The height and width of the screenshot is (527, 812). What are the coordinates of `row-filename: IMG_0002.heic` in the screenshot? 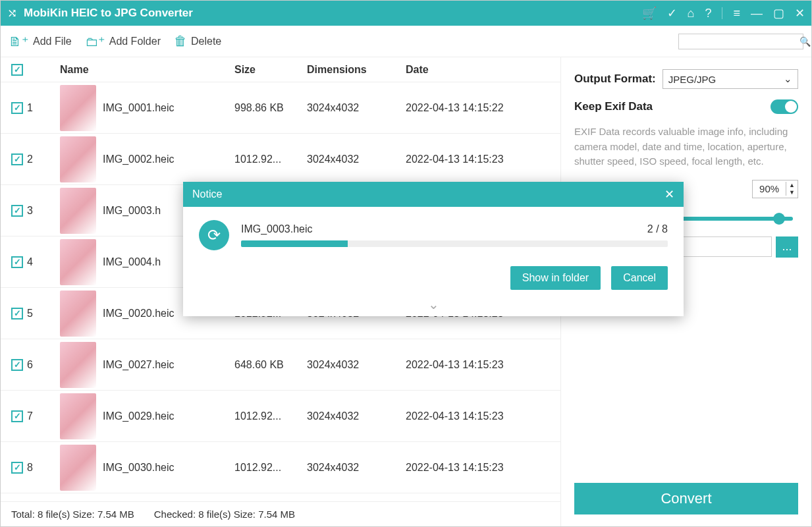 It's located at (169, 159).